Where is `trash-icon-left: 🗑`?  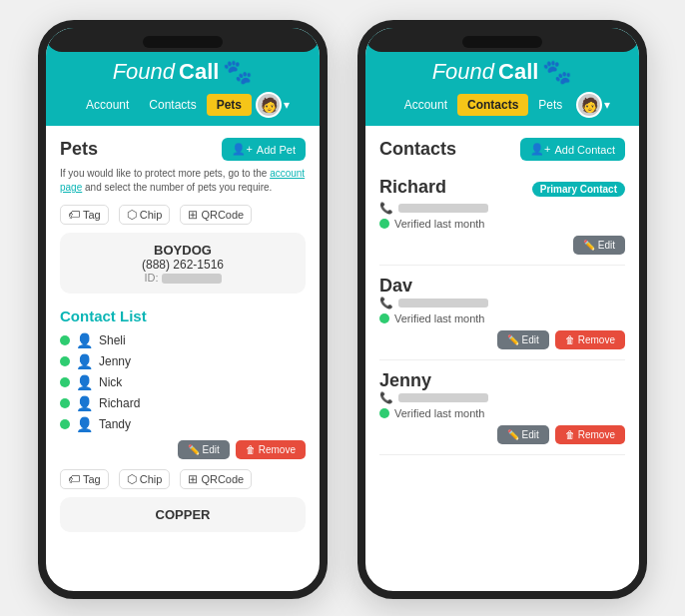
trash-icon-left: 🗑 is located at coordinates (251, 449).